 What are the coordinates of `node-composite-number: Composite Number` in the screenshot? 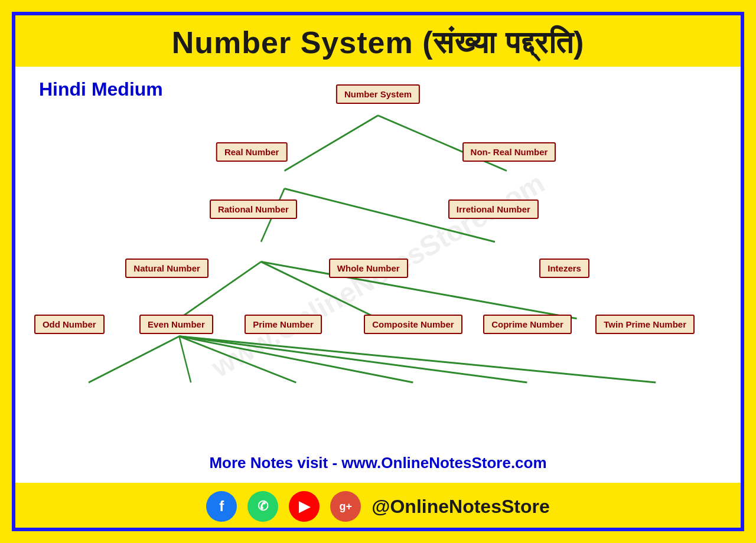 It's located at (413, 325).